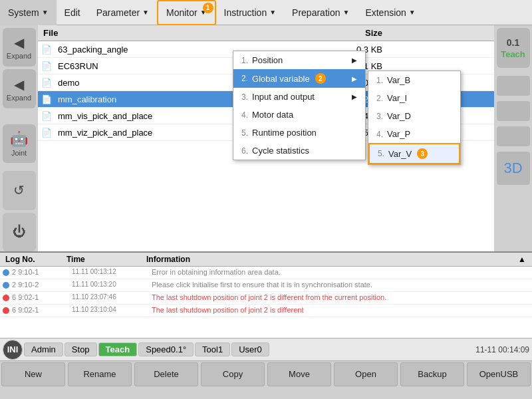 This screenshot has height=399, width=532. I want to click on backup-label: Backup, so click(432, 374).